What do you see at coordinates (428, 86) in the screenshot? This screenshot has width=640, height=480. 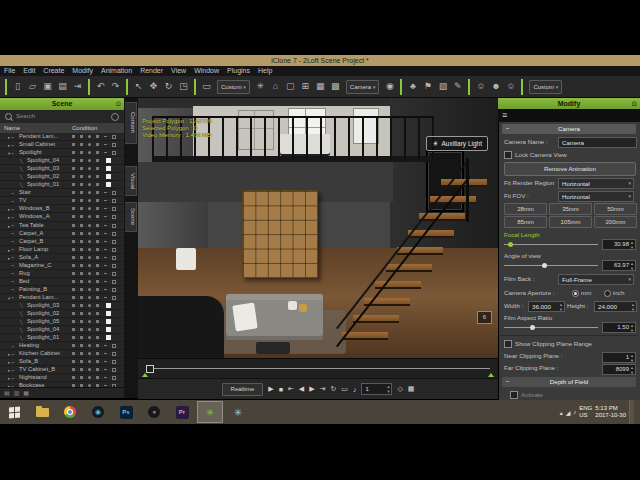 I see `flag-icon: ⚑` at bounding box center [428, 86].